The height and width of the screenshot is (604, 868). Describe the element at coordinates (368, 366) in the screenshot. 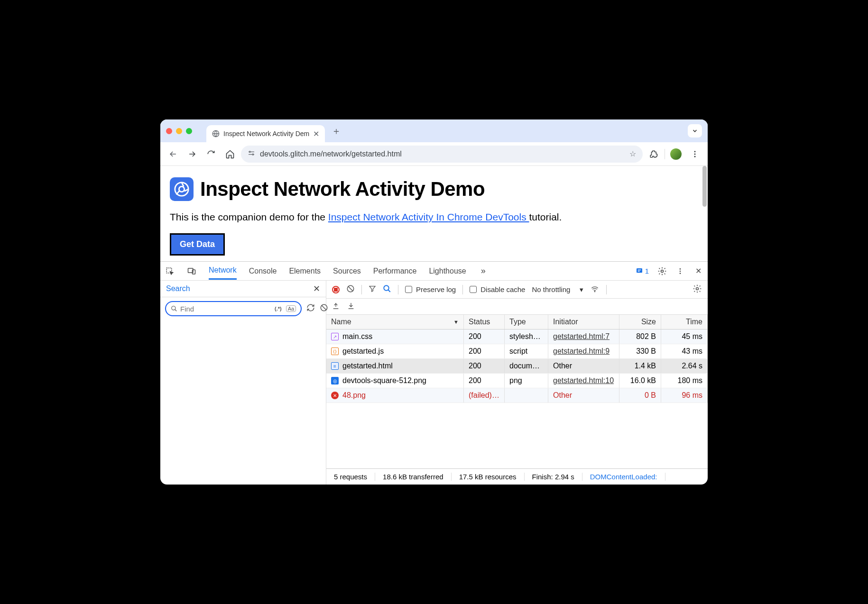

I see `file-name: getstarted.html` at that location.